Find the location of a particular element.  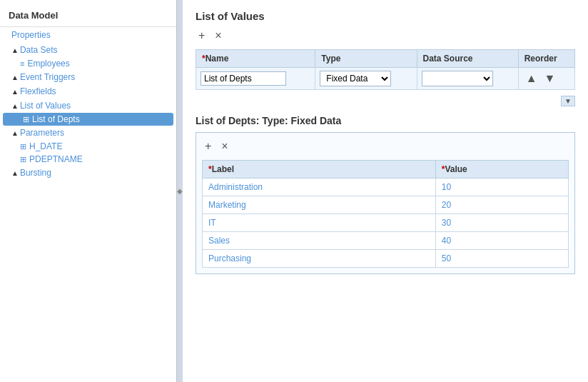

sidebar-item-label: Event Triggers is located at coordinates (47, 77).